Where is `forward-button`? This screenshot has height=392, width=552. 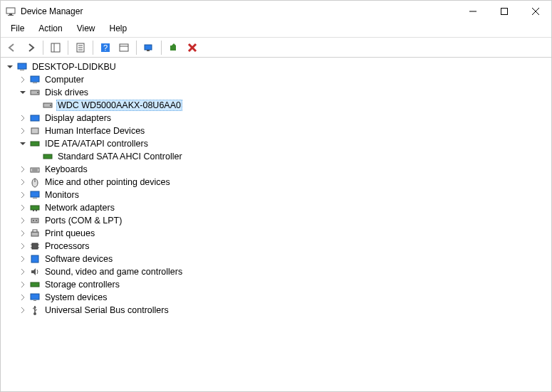
forward-button is located at coordinates (31, 48).